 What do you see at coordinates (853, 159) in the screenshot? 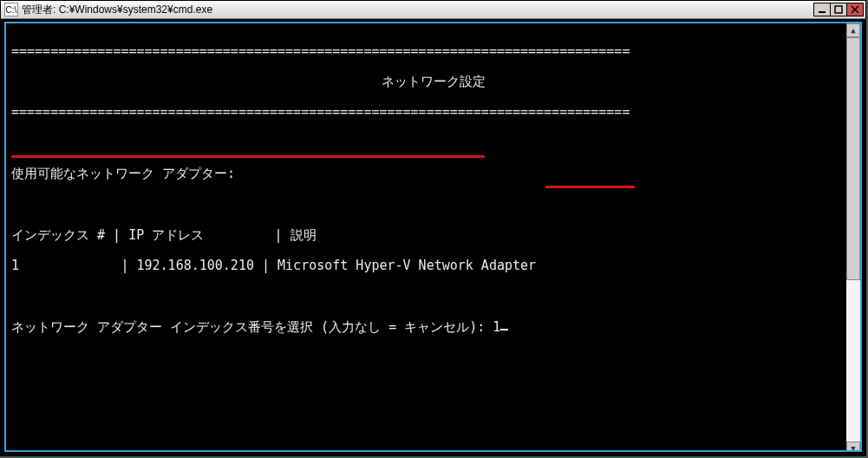
I see `scroll-thumb` at bounding box center [853, 159].